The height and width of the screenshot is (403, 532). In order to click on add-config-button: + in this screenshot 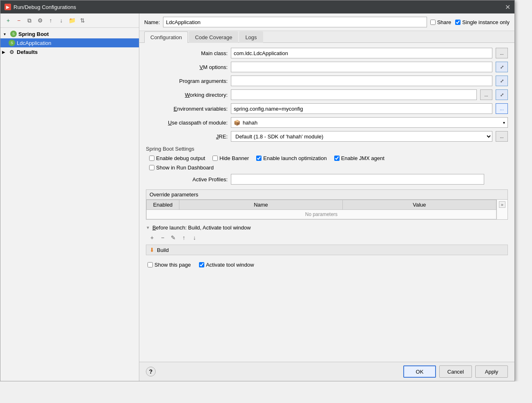, I will do `click(8, 20)`.